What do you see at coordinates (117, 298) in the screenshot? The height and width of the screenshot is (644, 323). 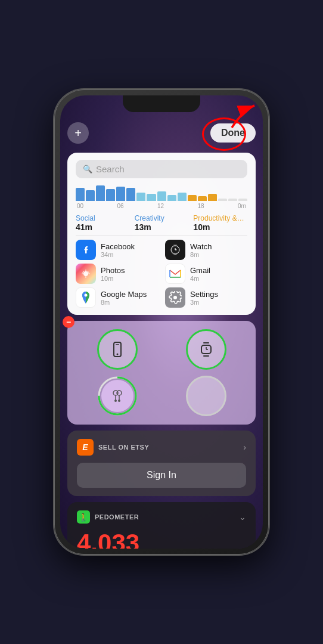 I see `app-row-maps: Google Maps 8m` at bounding box center [117, 298].